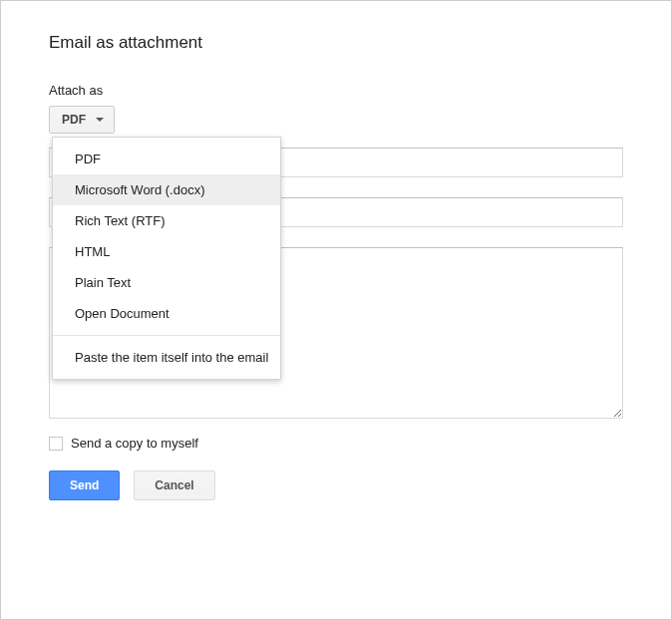  Describe the element at coordinates (167, 283) in the screenshot. I see `dropdown-option-plaintext: Plain Text` at that location.